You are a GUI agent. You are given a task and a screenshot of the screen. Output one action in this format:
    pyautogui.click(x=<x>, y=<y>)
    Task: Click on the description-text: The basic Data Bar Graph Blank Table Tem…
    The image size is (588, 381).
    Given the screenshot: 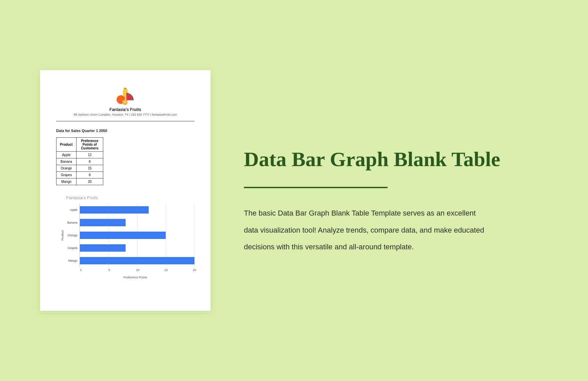 What is the action you would take?
    pyautogui.click(x=364, y=230)
    